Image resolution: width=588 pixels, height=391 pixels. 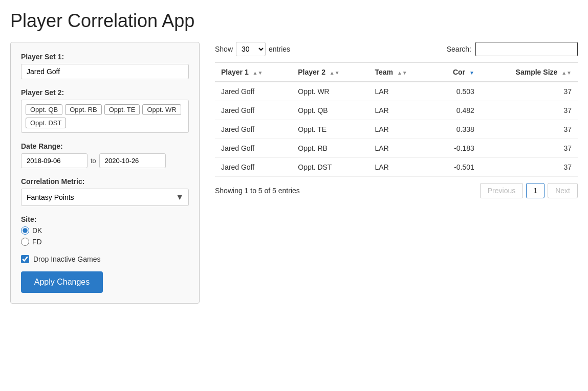 I want to click on player-set-2-group: Player Set 2: Oppt. QB Oppt. RB Oppt. TE…, so click(x=105, y=110).